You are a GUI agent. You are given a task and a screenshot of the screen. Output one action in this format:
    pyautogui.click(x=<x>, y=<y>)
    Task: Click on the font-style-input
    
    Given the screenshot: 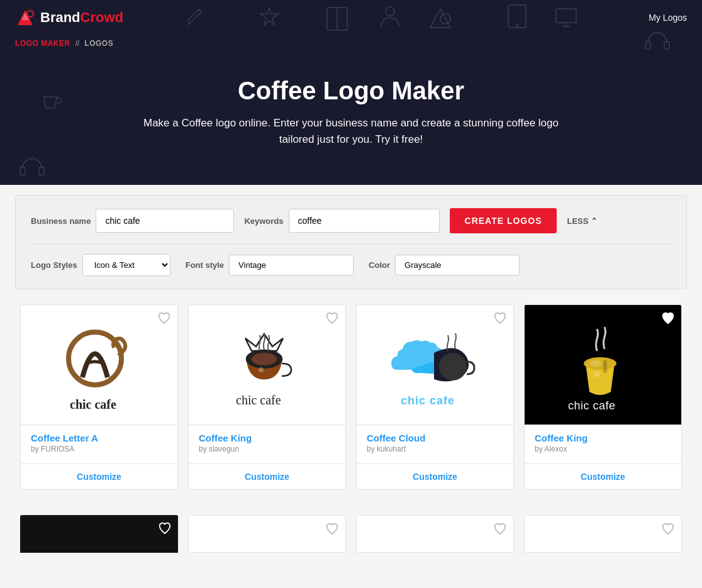 What is the action you would take?
    pyautogui.click(x=291, y=265)
    